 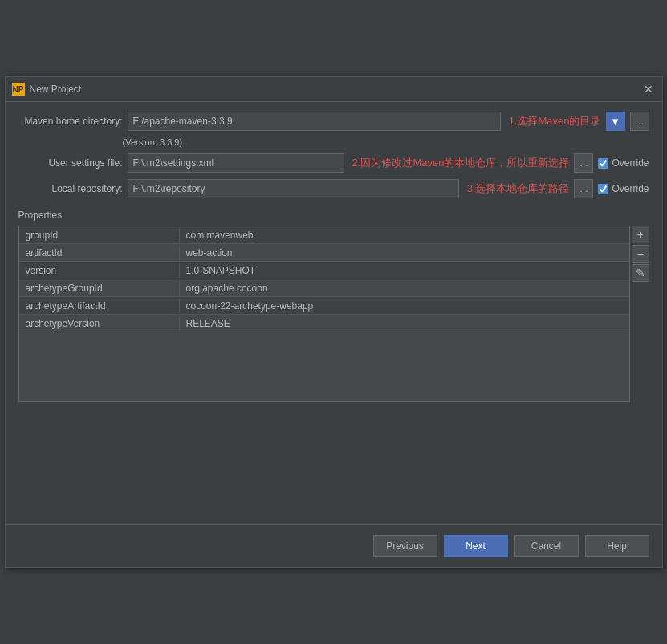 I want to click on cancel-button: Cancel, so click(x=547, y=546).